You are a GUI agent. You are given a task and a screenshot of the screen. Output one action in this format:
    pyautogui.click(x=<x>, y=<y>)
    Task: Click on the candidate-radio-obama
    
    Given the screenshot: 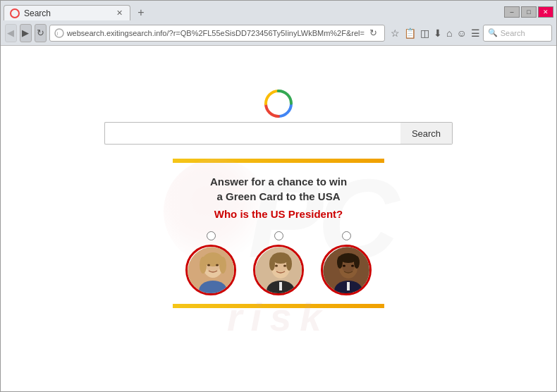 What is the action you would take?
    pyautogui.click(x=347, y=235)
    